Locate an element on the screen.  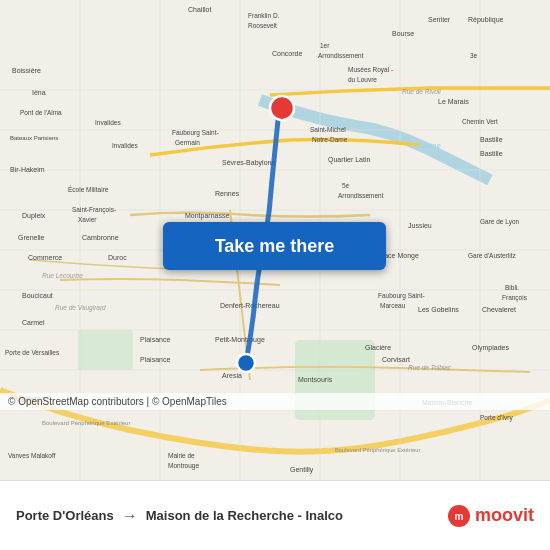
svg-text: Bir-Hakeim is located at coordinates (28, 170).